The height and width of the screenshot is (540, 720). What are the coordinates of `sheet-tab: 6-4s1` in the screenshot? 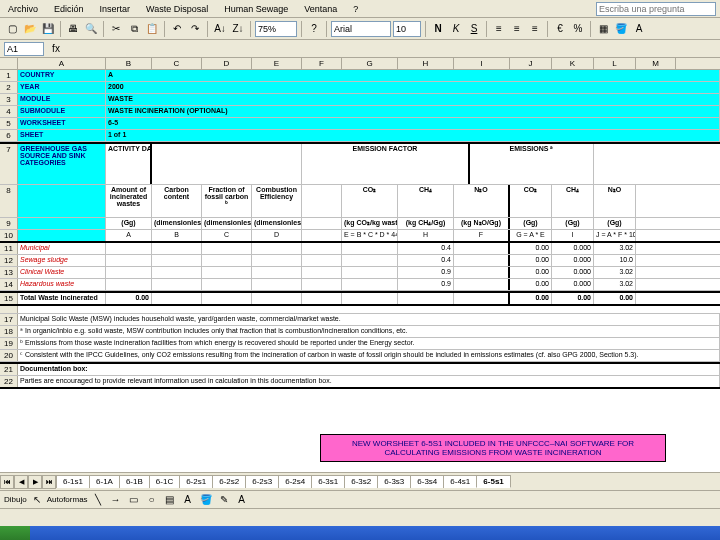 It's located at (460, 482).